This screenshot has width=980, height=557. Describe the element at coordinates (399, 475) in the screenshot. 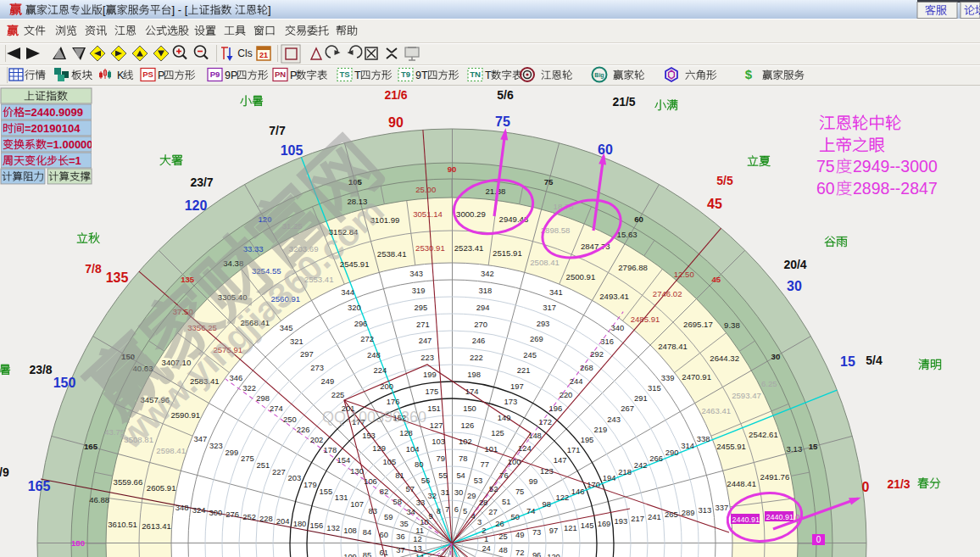

I see `svg-text: 81` at that location.